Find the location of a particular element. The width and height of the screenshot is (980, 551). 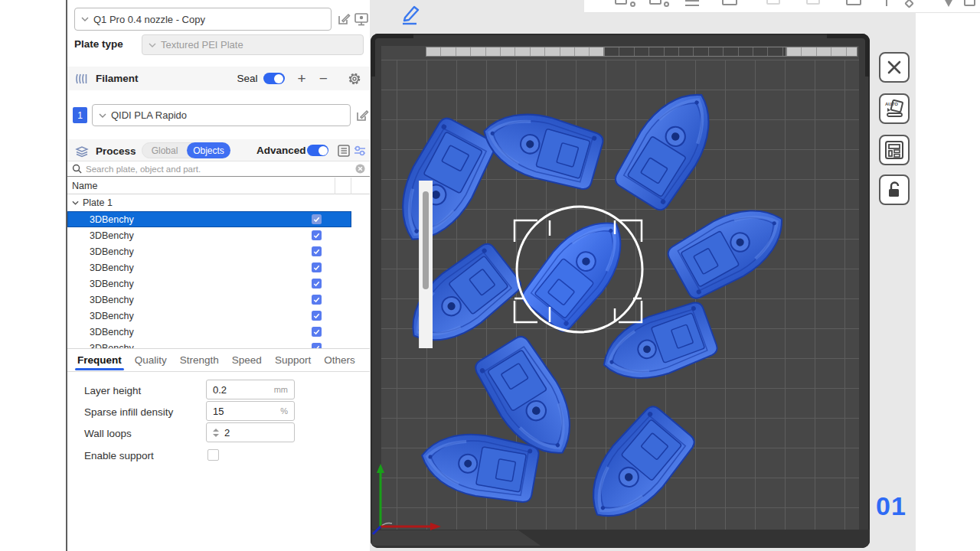

printer-host-icon is located at coordinates (361, 19).